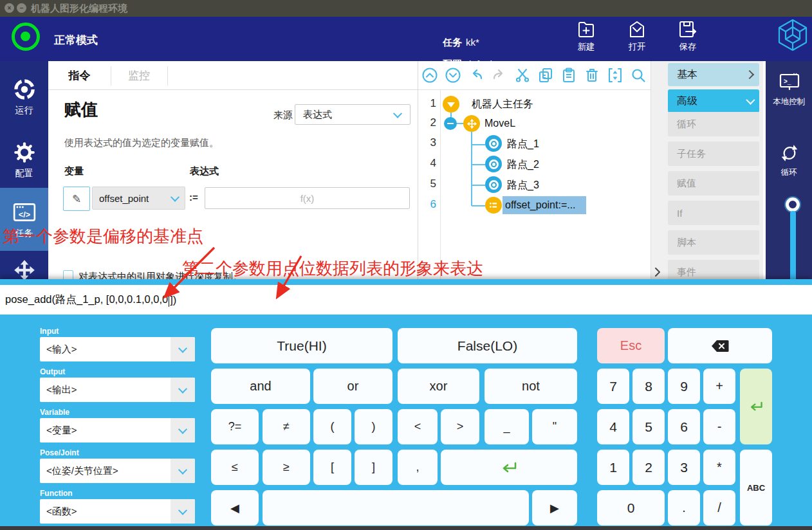  Describe the element at coordinates (9, 8) in the screenshot. I see `close-icon: ×` at that location.